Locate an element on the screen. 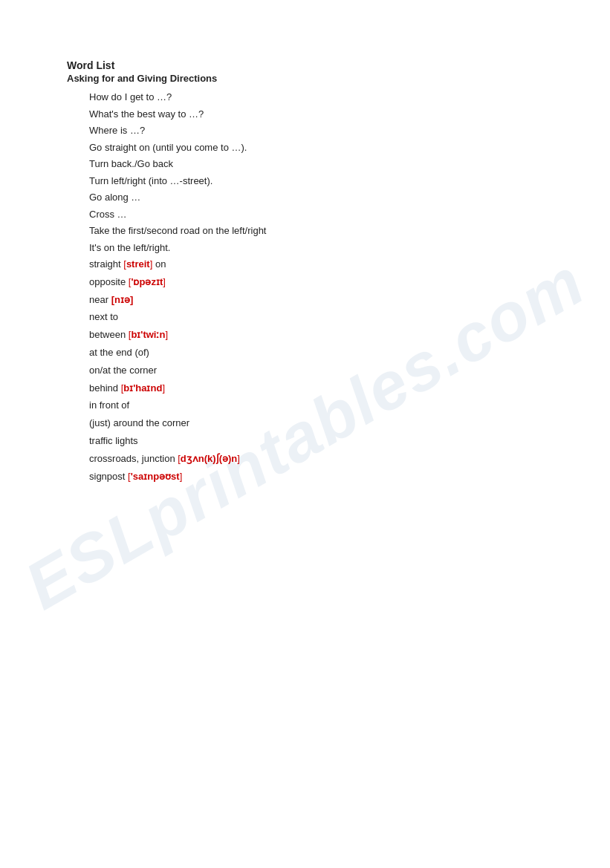 This screenshot has width=610, height=868. list-item: Go along … is located at coordinates (317, 198).